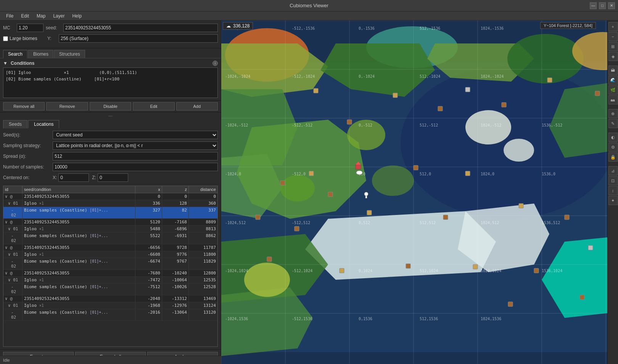 The width and height of the screenshot is (618, 364). What do you see at coordinates (111, 248) in the screenshot?
I see `table-row: ∨ @ 235140925324453055 -6656 9728 11787` at bounding box center [111, 248].